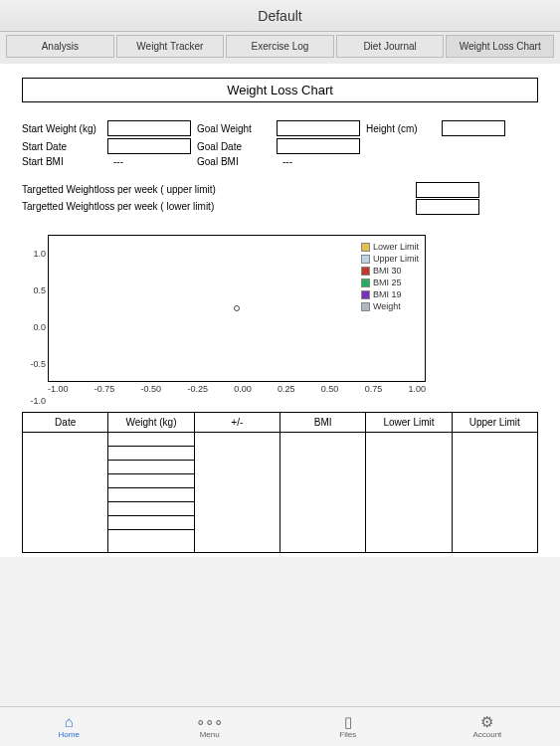  Describe the element at coordinates (280, 143) in the screenshot. I see `fields-grid: Start Weight (kg) Goal Weight Height (cm…` at that location.